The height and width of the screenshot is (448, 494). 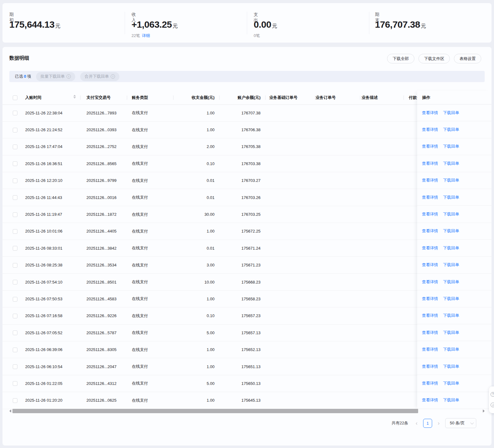 I want to click on horizontal-scrollbar, so click(x=247, y=411).